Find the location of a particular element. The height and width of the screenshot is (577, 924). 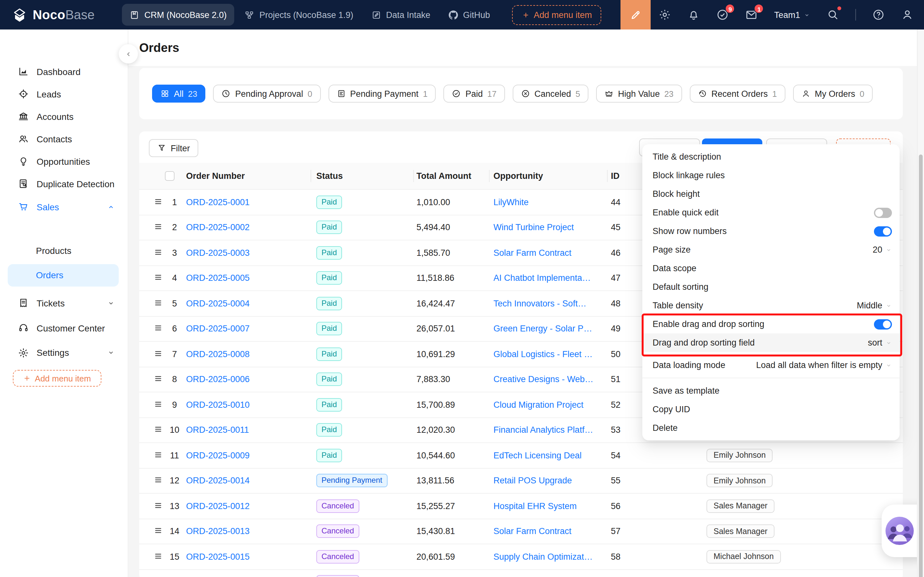

opportunity-link: Cloud Migration Project is located at coordinates (538, 405).